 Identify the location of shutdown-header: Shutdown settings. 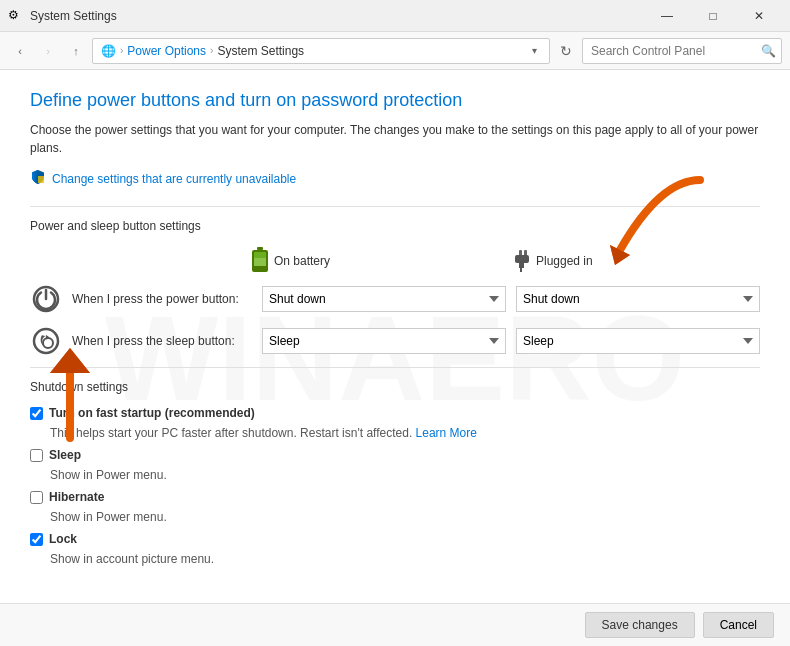
(395, 387).